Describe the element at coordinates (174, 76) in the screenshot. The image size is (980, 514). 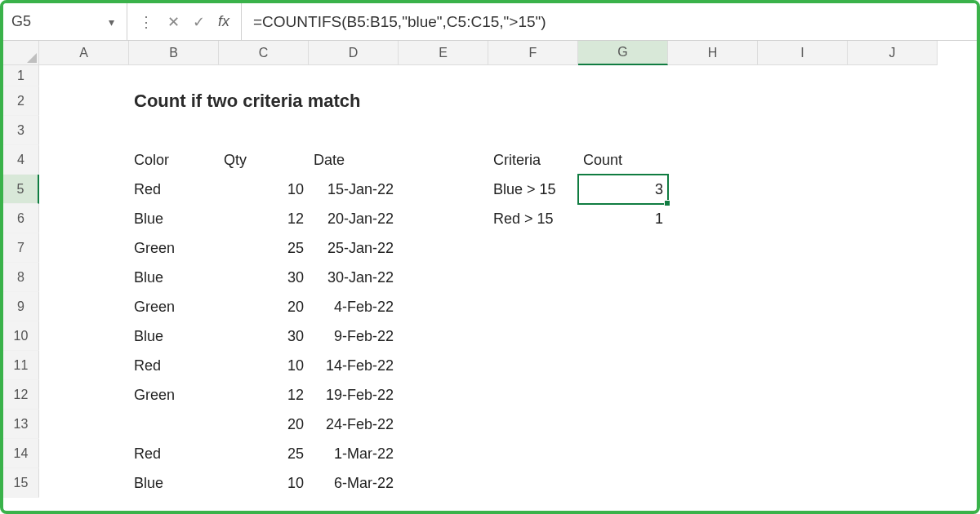
I see `cell-B1` at that location.